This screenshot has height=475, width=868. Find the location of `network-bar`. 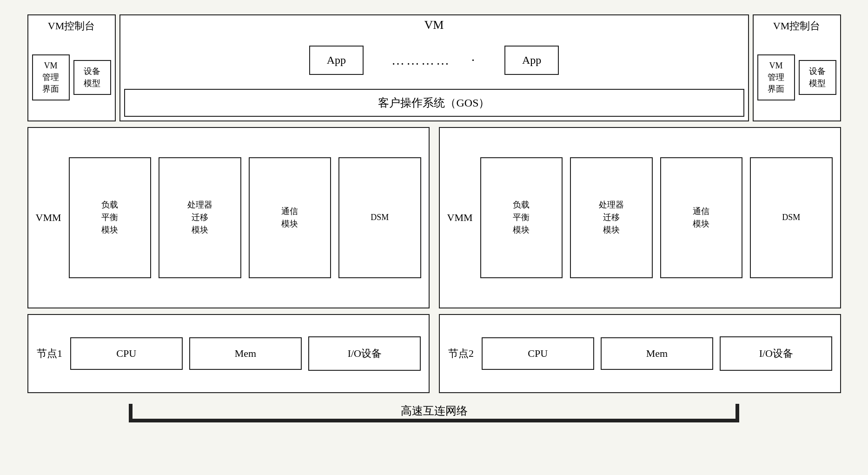

network-bar is located at coordinates (434, 421).